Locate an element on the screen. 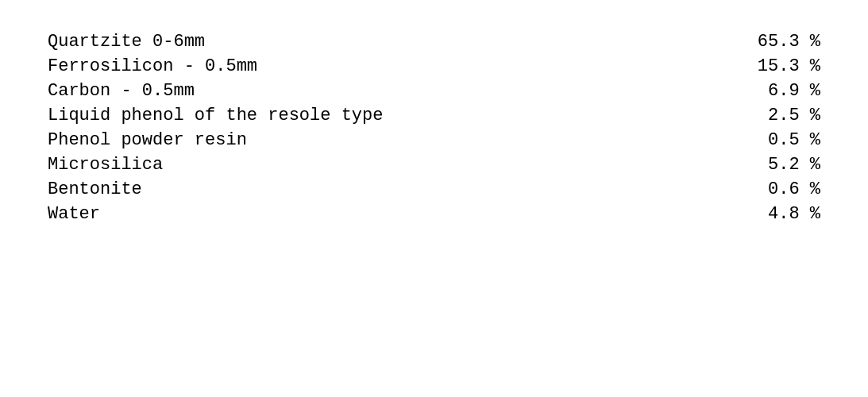 The height and width of the screenshot is (397, 868). table-row: Ferrosilicon - 0.5mm15.3 % is located at coordinates (434, 67).